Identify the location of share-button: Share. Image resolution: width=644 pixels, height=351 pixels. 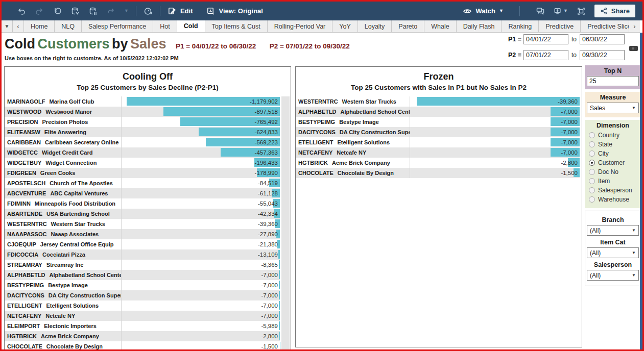
(615, 11).